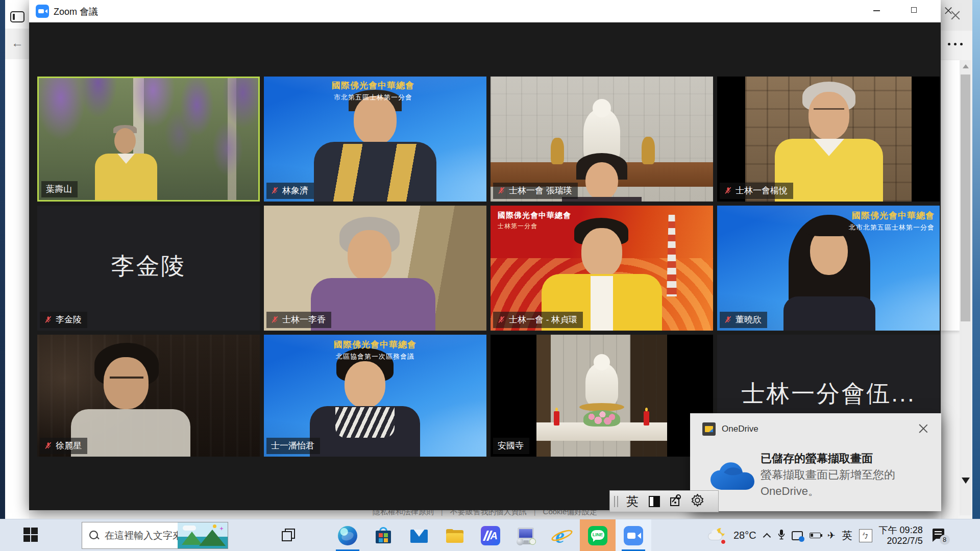 The height and width of the screenshot is (551, 980). What do you see at coordinates (633, 536) in the screenshot?
I see `zoom-taskbar-icon` at bounding box center [633, 536].